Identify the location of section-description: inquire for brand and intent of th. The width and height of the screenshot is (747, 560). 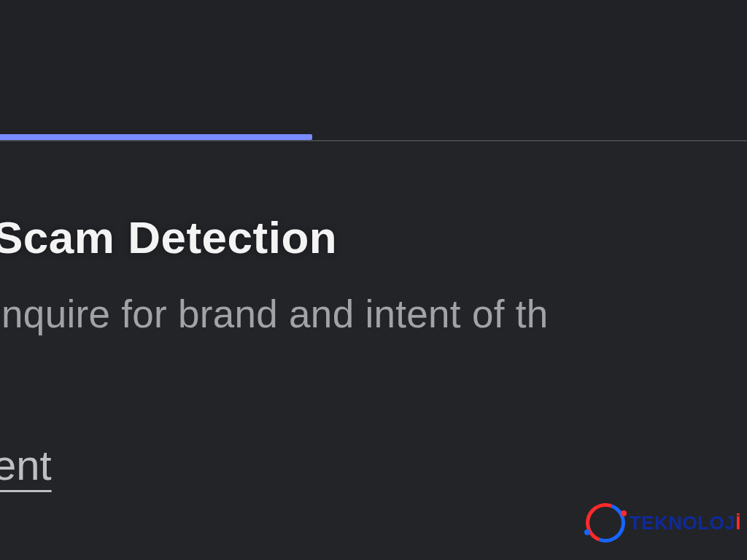
(274, 314).